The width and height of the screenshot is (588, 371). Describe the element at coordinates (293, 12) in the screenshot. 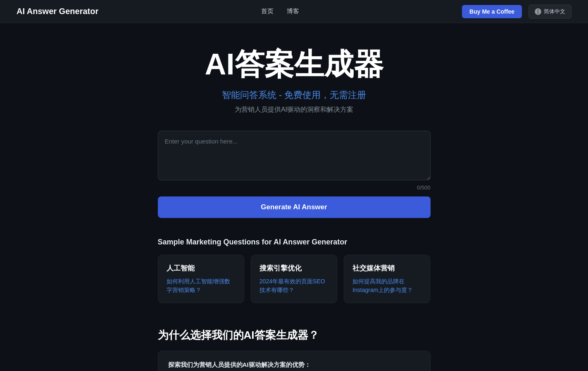

I see `nav-link-blog: 博客` at that location.